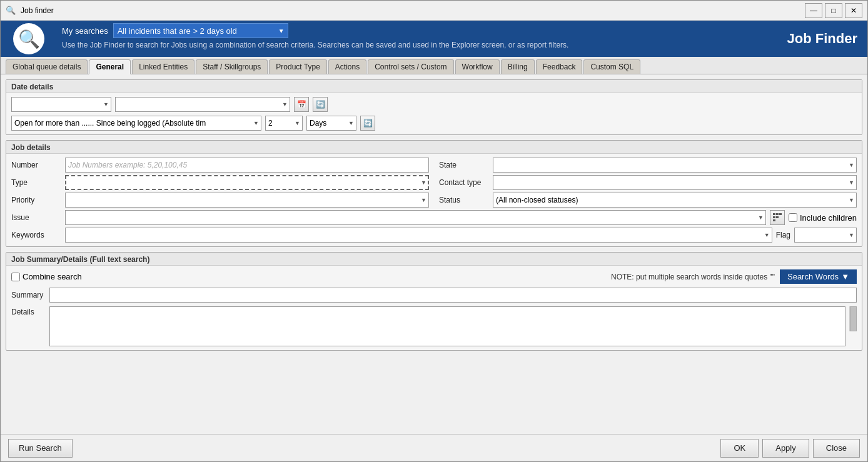 This screenshot has height=462, width=868. What do you see at coordinates (854, 11) in the screenshot?
I see `close-button: ✕` at bounding box center [854, 11].